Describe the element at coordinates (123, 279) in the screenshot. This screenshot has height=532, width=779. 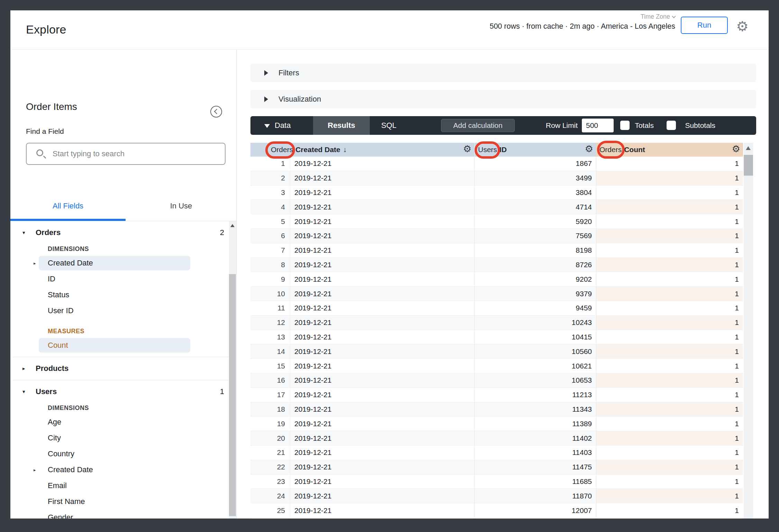
I see `field-item-id: ID` at that location.